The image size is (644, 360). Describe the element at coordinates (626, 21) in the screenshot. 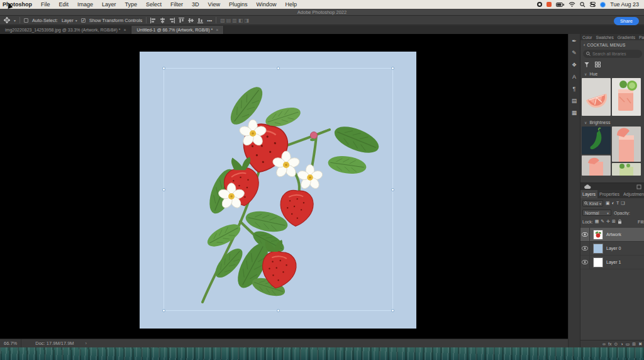

I see `share-button: Share` at that location.